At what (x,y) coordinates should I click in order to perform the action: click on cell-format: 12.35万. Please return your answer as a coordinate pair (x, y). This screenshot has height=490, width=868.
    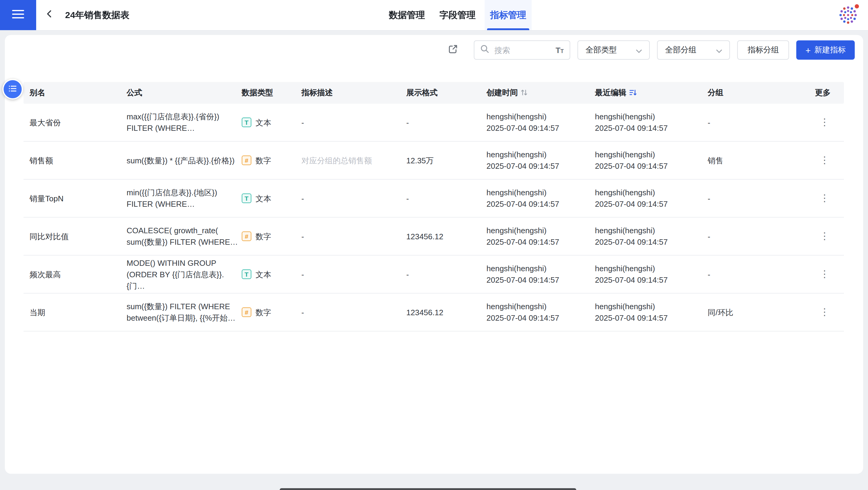
    Looking at the image, I should click on (446, 160).